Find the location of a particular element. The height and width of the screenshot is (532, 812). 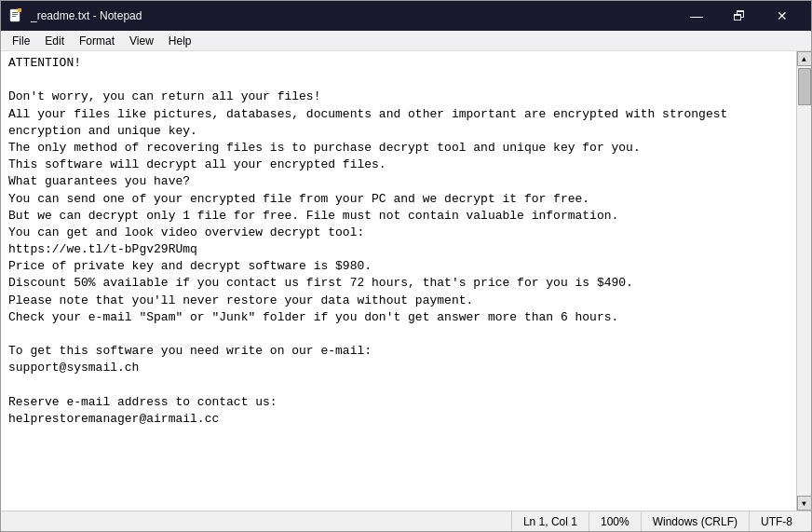

notepad-icon is located at coordinates (16, 16).